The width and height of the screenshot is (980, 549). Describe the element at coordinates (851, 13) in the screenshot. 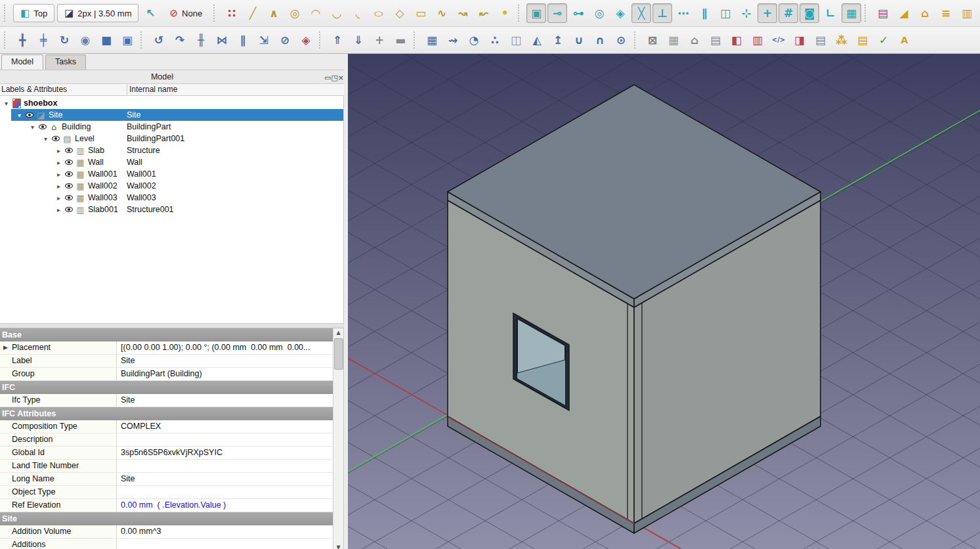

I see `grid-toggle-icon: ▦` at that location.